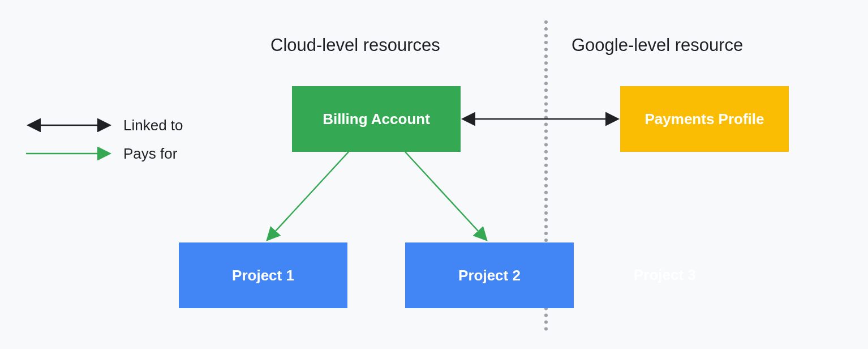  Describe the element at coordinates (665, 275) in the screenshot. I see `project-3-placeholder: Project 3` at that location.